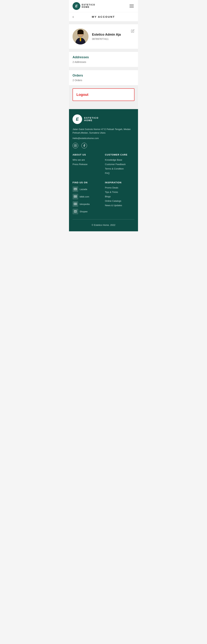 The width and height of the screenshot is (207, 644). What do you see at coordinates (103, 78) in the screenshot?
I see `orders-card: Orders 2 Orders` at bounding box center [103, 78].